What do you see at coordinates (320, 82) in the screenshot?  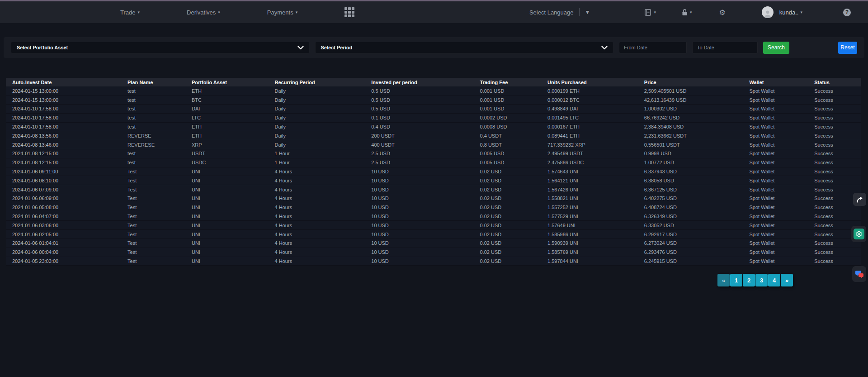 I see `col-recurring-period: Recurring Period` at bounding box center [320, 82].